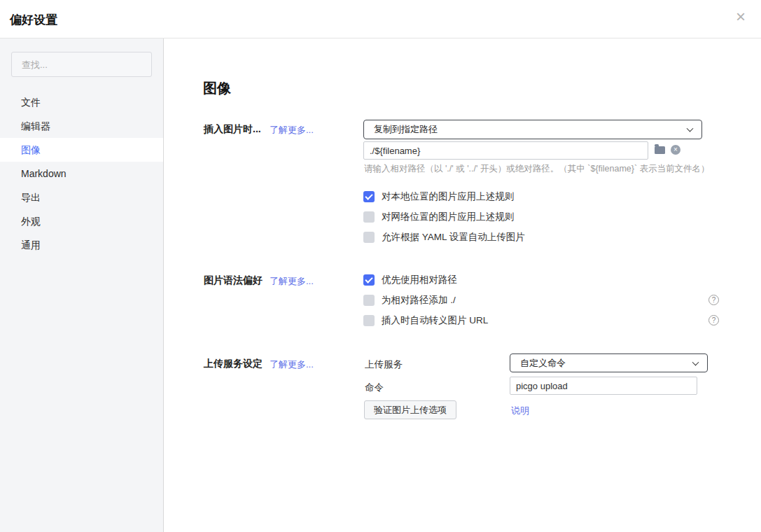 This screenshot has height=532, width=761. Describe the element at coordinates (505, 150) in the screenshot. I see `path-input` at that location.